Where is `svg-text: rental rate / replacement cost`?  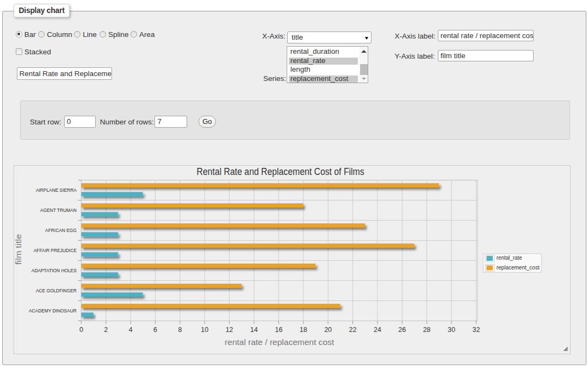
svg-text: rental rate / replacement cost is located at coordinates (280, 342).